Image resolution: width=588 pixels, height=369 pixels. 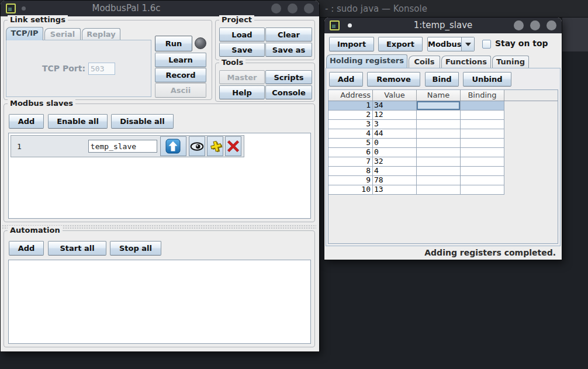 What do you see at coordinates (443, 26) in the screenshot?
I see `slave-window-titlebar: 1:temp_slave` at bounding box center [443, 26].